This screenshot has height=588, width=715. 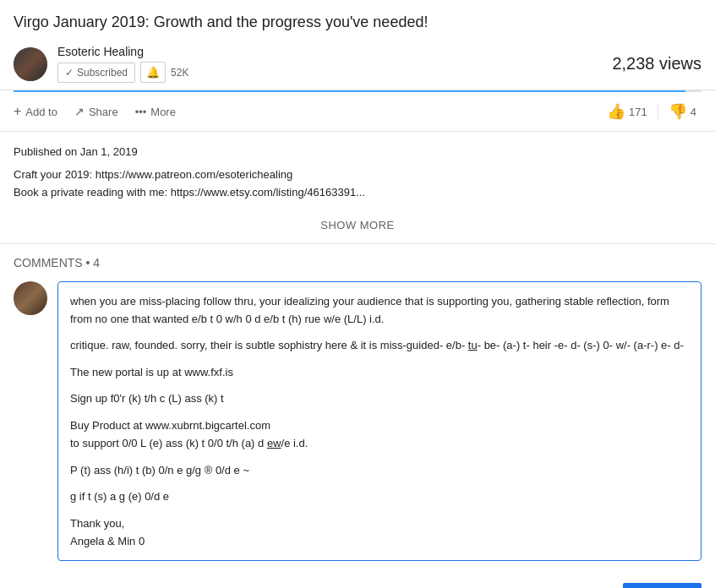 I want to click on comment-line-2: critique. raw, founded. sorry, their is …, so click(x=379, y=345).